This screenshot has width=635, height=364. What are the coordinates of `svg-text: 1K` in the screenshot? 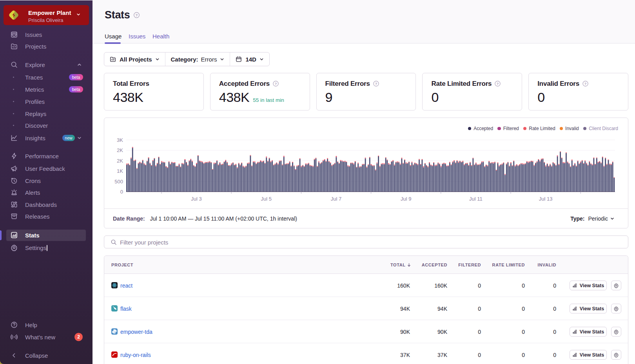 It's located at (120, 171).